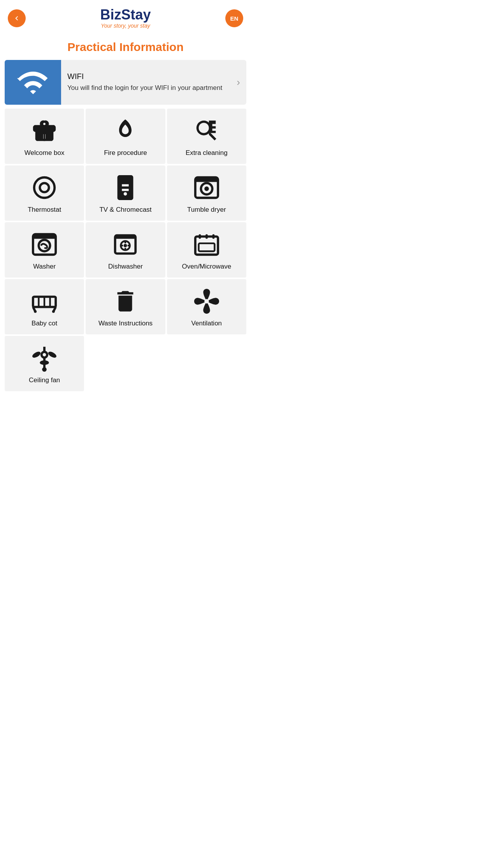 The width and height of the screenshot is (502, 868). Describe the element at coordinates (44, 307) in the screenshot. I see `grid-item-baby-cot: Baby cot` at that location.